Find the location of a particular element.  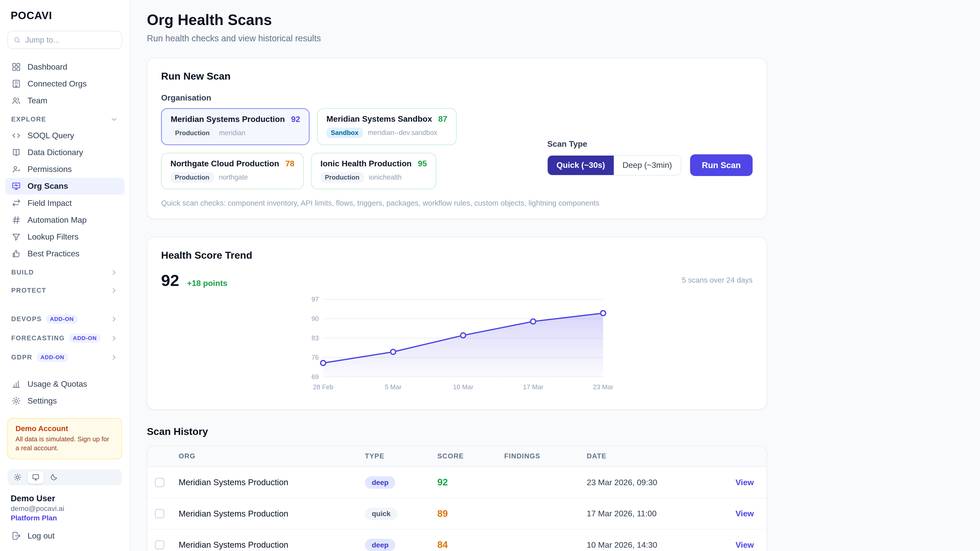

user-block: Demo User demo@pocavi.ai Platform Plan is located at coordinates (65, 504).